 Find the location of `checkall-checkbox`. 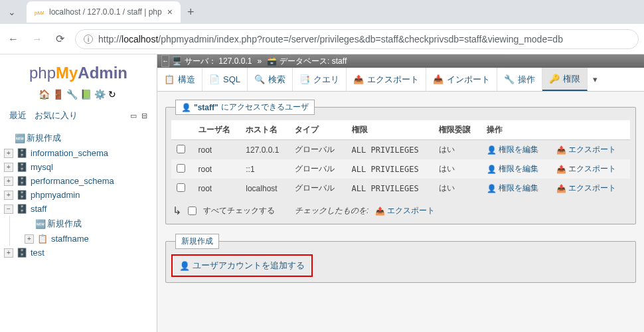

checkall-checkbox is located at coordinates (193, 211).